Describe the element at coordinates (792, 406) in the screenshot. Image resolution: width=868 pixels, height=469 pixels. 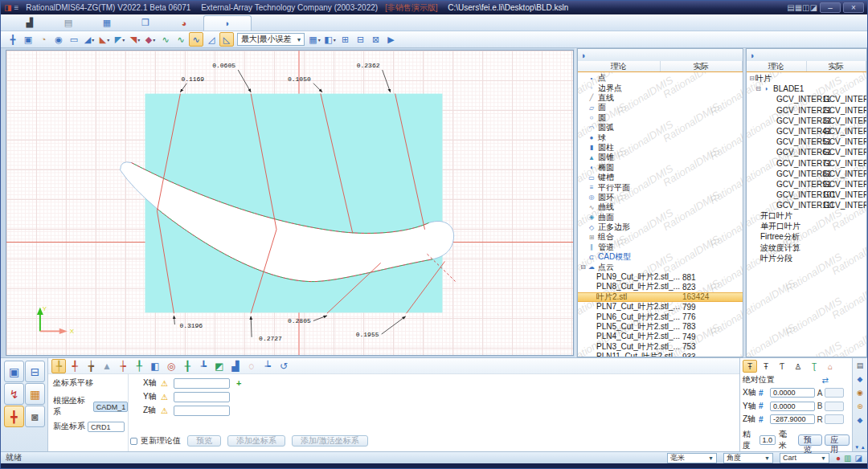
I see `position-value-field: 0.0000` at that location.